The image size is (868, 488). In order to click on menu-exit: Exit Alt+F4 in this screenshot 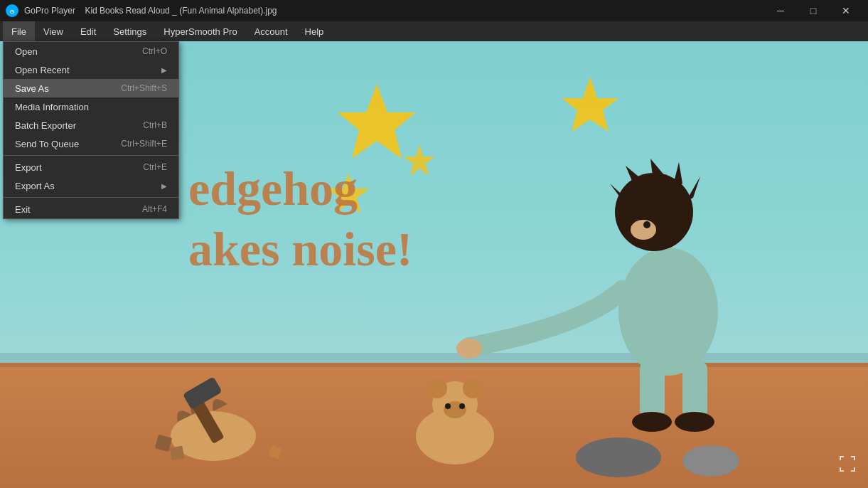, I will do `click(91, 209)`.